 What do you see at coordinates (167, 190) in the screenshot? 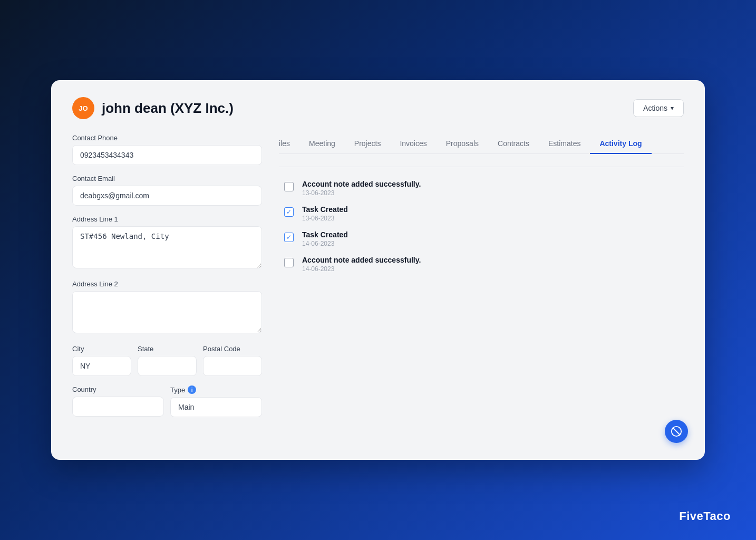
I see `email-group: Contact Email` at bounding box center [167, 190].